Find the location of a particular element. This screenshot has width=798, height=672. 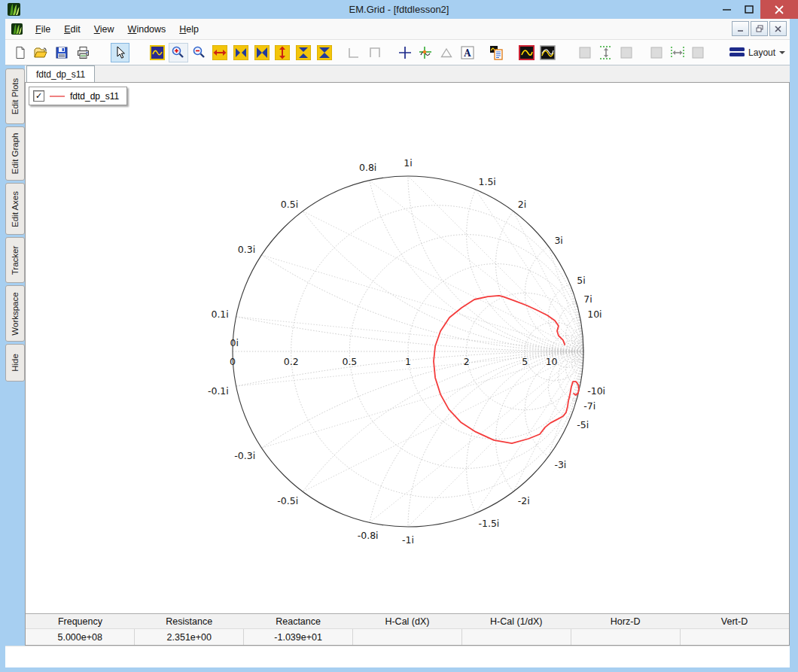

svg-text: A is located at coordinates (467, 53).